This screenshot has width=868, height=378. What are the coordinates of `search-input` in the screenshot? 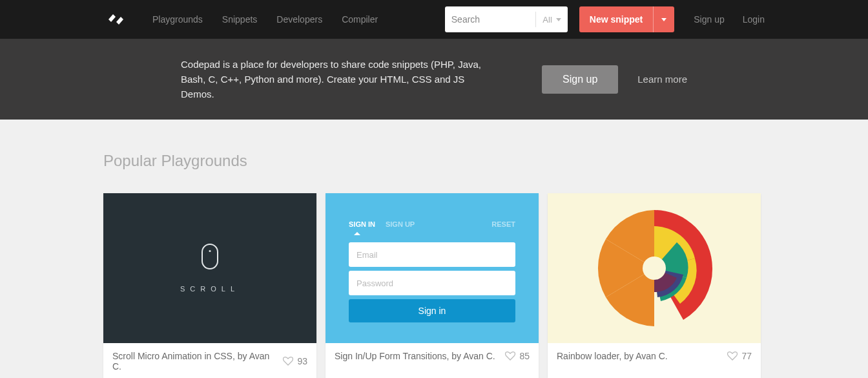 It's located at (493, 19).